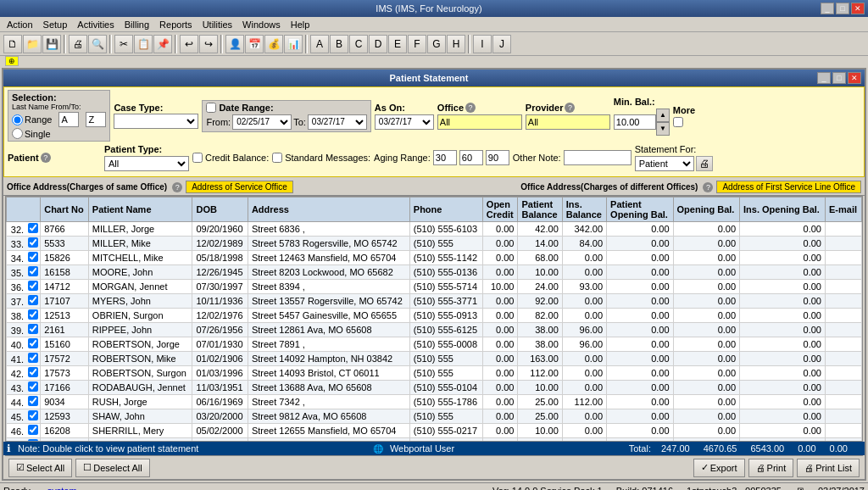  Describe the element at coordinates (434, 302) in the screenshot. I see `table-row: 37. 17107 MYERS, John 10/11/1936 Street …` at that location.